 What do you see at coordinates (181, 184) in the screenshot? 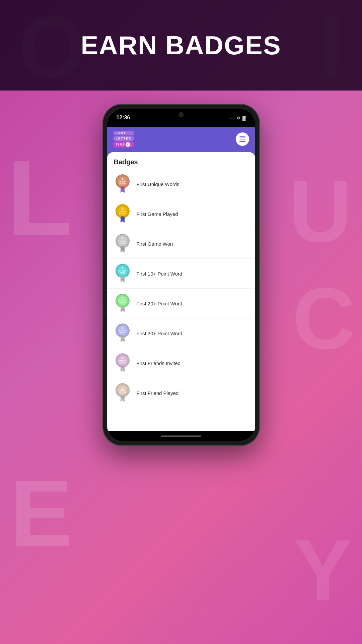
I see `list-item: 1 UNIQUE WORDS` at bounding box center [181, 184].